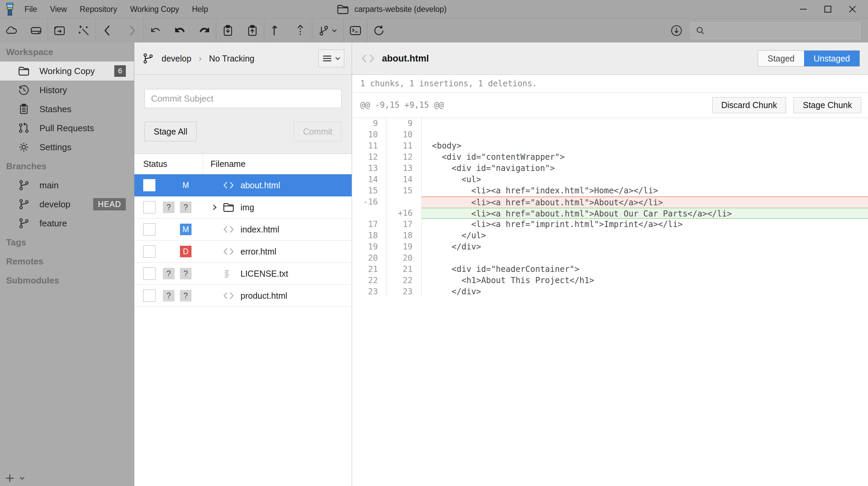 This screenshot has height=486, width=868. Describe the element at coordinates (67, 261) in the screenshot. I see `sidebar-section-remotes: Remotes` at that location.